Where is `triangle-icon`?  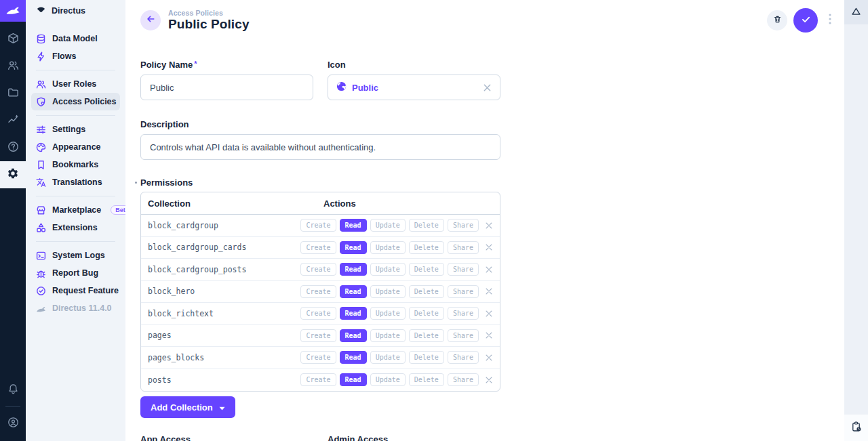 triangle-icon is located at coordinates (856, 12).